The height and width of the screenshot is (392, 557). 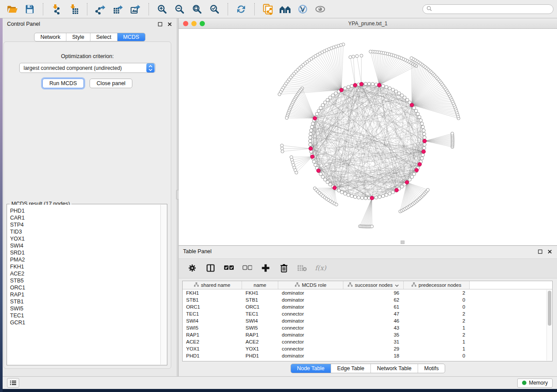 What do you see at coordinates (540, 251) in the screenshot?
I see `float-table-panel-icon` at bounding box center [540, 251].